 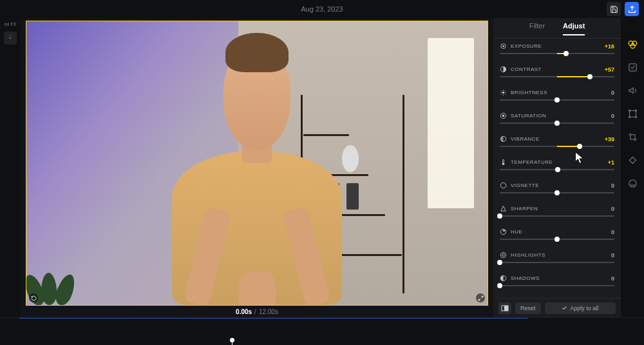 I want to click on tab-adjust: Adjust, so click(x=574, y=28).